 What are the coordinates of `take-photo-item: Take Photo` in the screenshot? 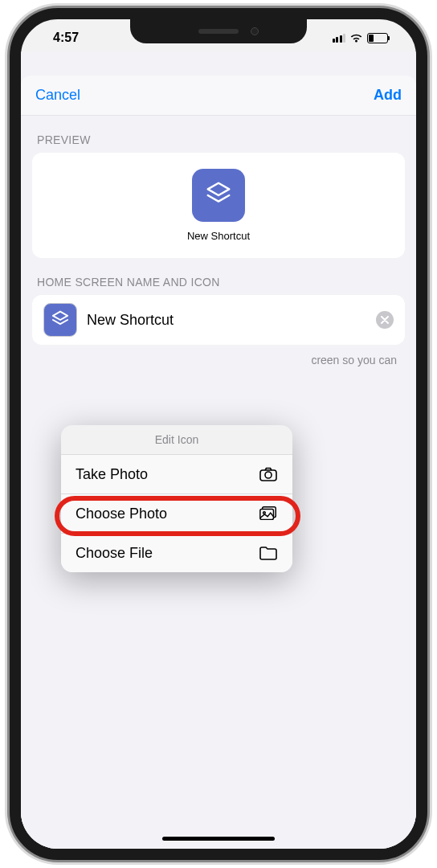 It's located at (177, 474).